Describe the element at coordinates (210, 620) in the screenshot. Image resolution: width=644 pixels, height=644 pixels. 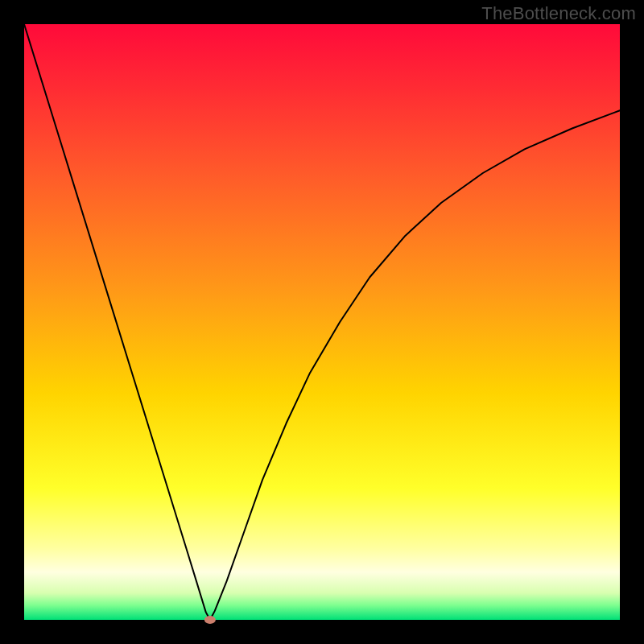
I see `minimum-marker` at that location.